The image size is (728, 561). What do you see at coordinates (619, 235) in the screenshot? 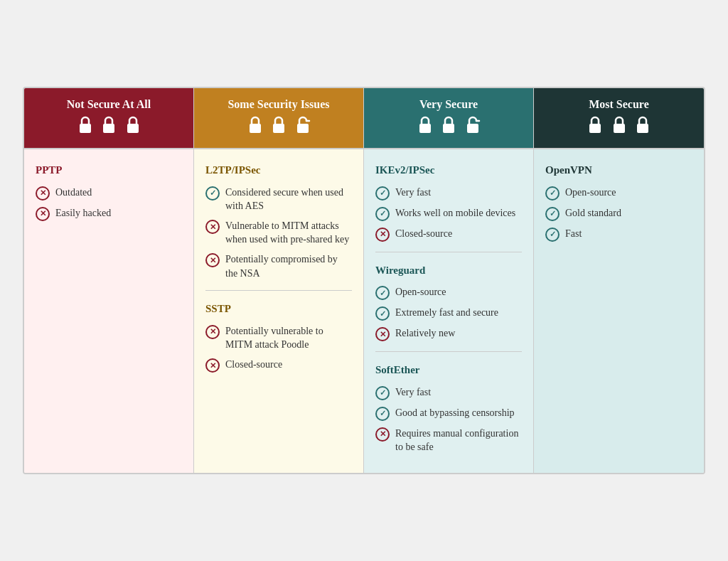
I see `openvpn-feature-3: ✓ Fast` at bounding box center [619, 235].